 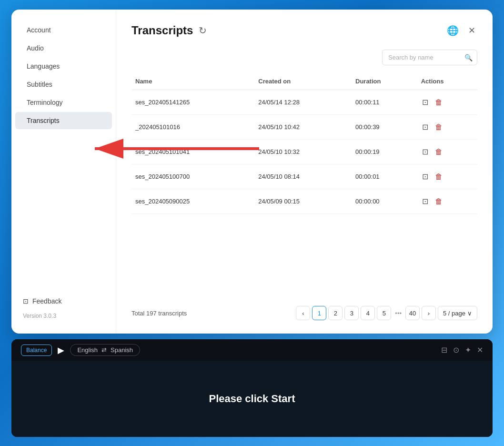 What do you see at coordinates (159, 314) in the screenshot?
I see `total-label: Total 197 transcripts` at bounding box center [159, 314].